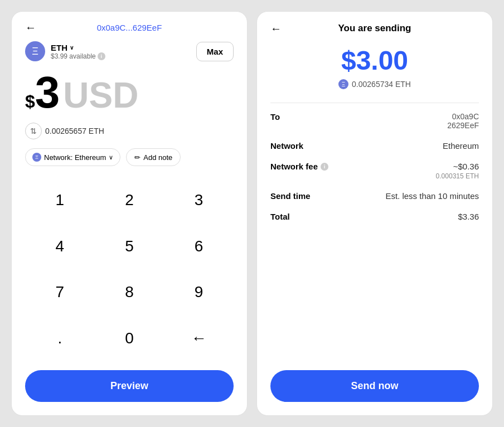  Describe the element at coordinates (65, 51) in the screenshot. I see `token-info: Ξ ETH ∨ $3.99 available i` at that location.